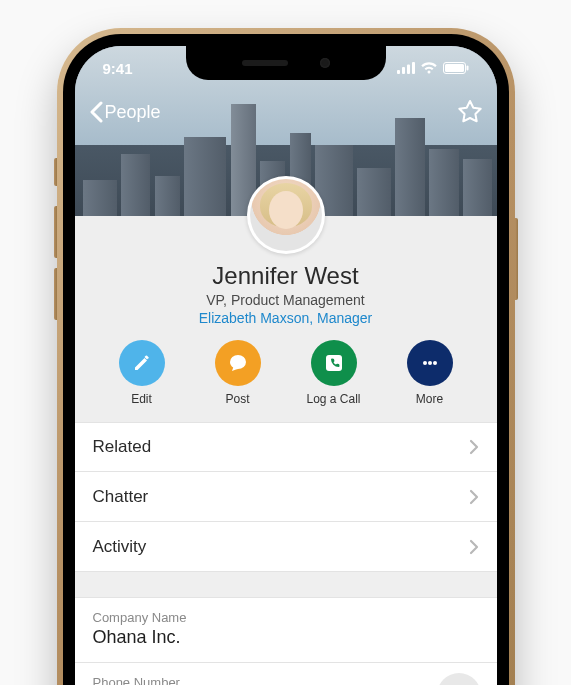 Image resolution: width=571 pixels, height=685 pixels. Describe the element at coordinates (286, 674) in the screenshot. I see `field-phone: Phone Number (650) 342-8923` at that location.